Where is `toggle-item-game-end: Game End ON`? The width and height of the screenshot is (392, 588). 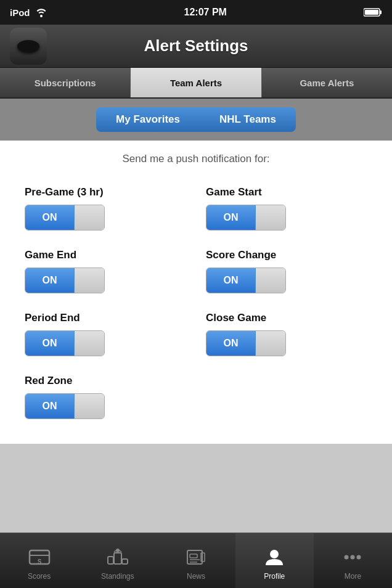
toggle-item-game-end: Game End ON is located at coordinates (105, 274).